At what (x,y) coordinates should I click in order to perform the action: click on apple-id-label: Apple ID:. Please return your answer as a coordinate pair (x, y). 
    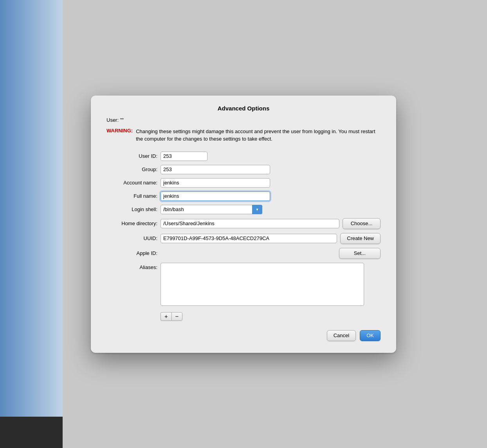
    Looking at the image, I should click on (132, 253).